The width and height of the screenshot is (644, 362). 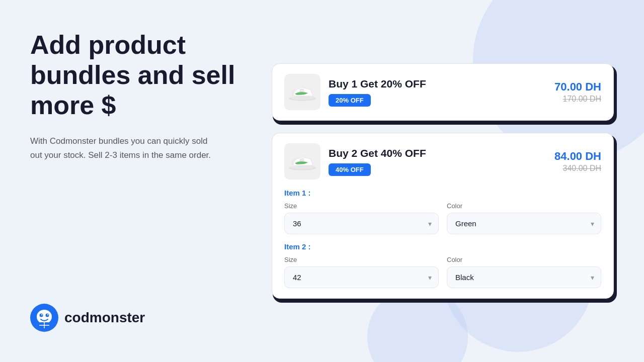 I want to click on item-1-color-group: Color Green Black White Blue Red, so click(x=524, y=218).